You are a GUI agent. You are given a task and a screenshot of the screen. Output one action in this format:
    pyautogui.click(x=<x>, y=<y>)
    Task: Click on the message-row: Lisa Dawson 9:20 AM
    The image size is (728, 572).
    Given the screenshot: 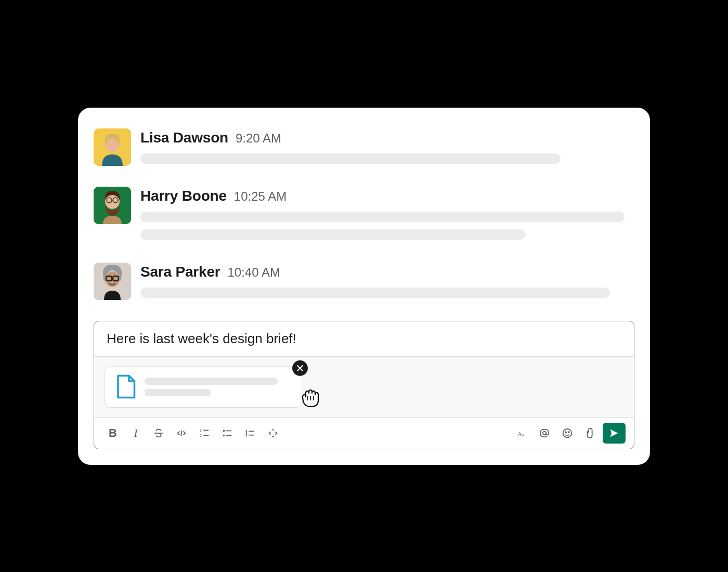 What is the action you would take?
    pyautogui.click(x=364, y=150)
    